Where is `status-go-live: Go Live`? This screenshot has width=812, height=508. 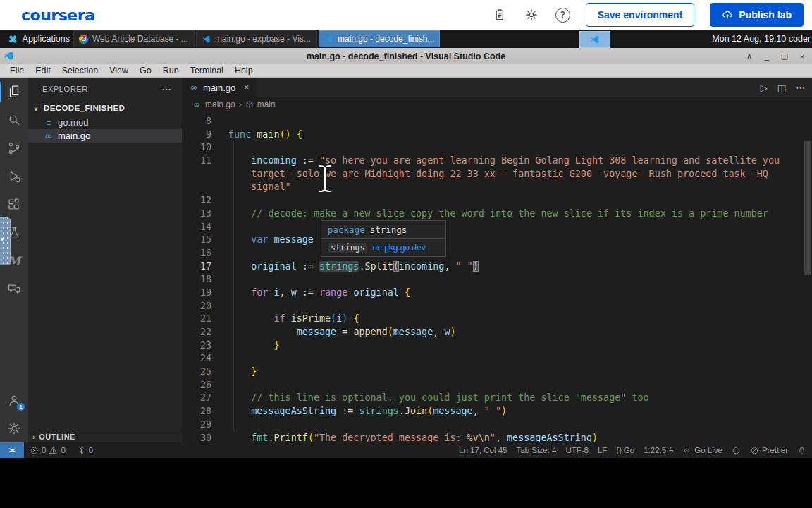
status-go-live: Go Live is located at coordinates (702, 450).